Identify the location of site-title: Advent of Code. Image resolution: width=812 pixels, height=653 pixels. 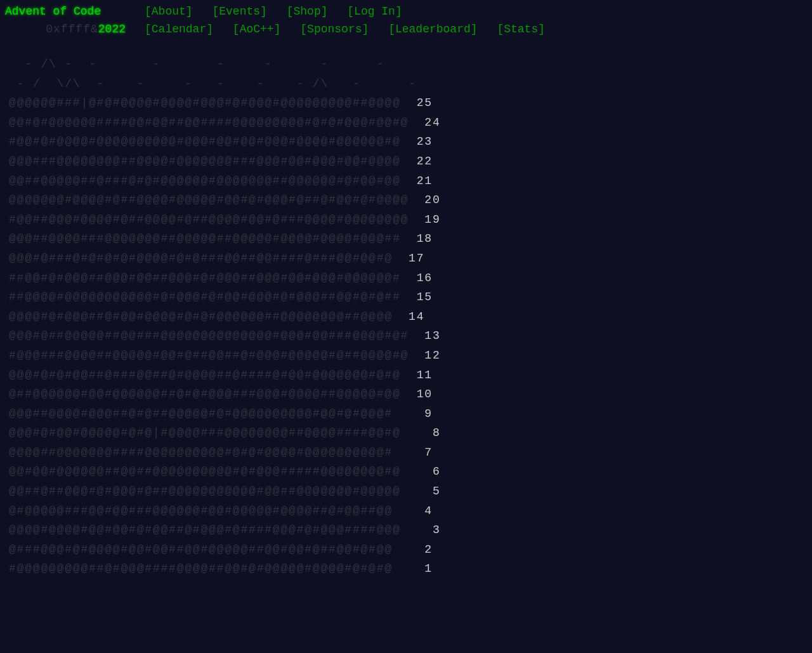
(75, 11).